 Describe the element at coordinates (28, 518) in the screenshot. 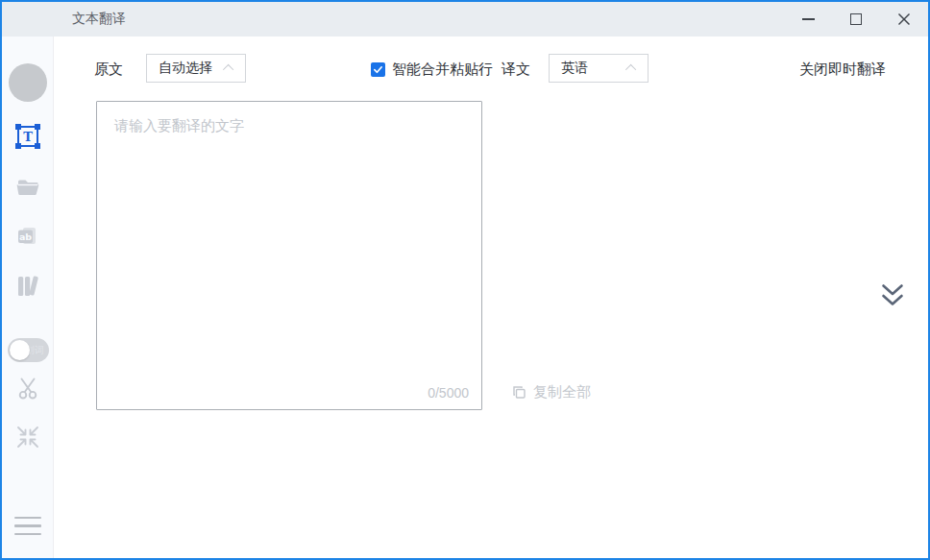

I see `hamburger-icon` at that location.